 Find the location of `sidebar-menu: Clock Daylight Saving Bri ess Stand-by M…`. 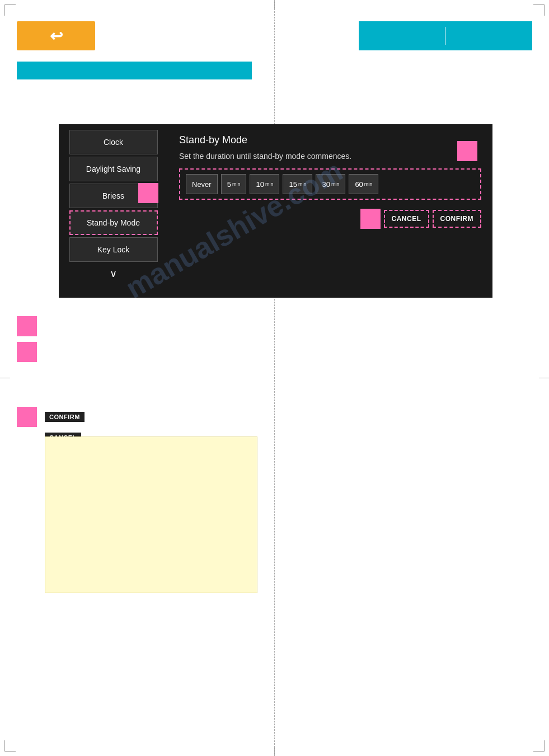

sidebar-menu: Clock Daylight Saving Bri ess Stand-by M… is located at coordinates (113, 211).